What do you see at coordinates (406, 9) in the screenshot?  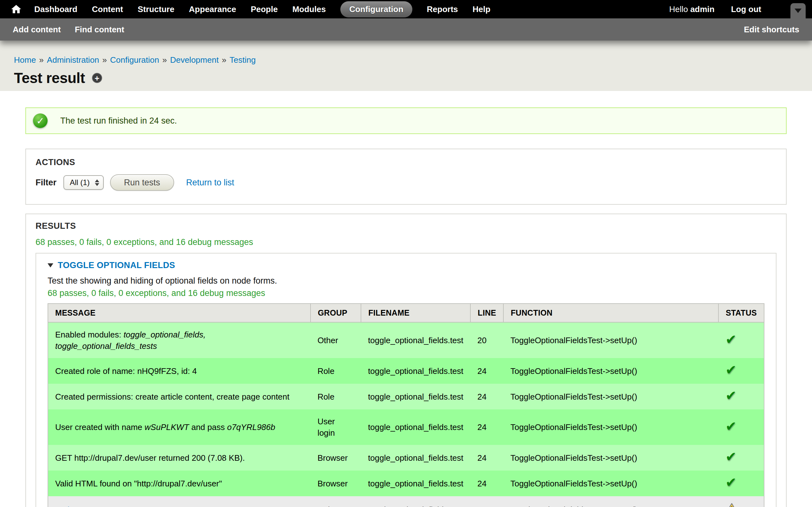 I see `admin-toolbar: DashboardContentStructureAppearancePeopl…` at bounding box center [406, 9].